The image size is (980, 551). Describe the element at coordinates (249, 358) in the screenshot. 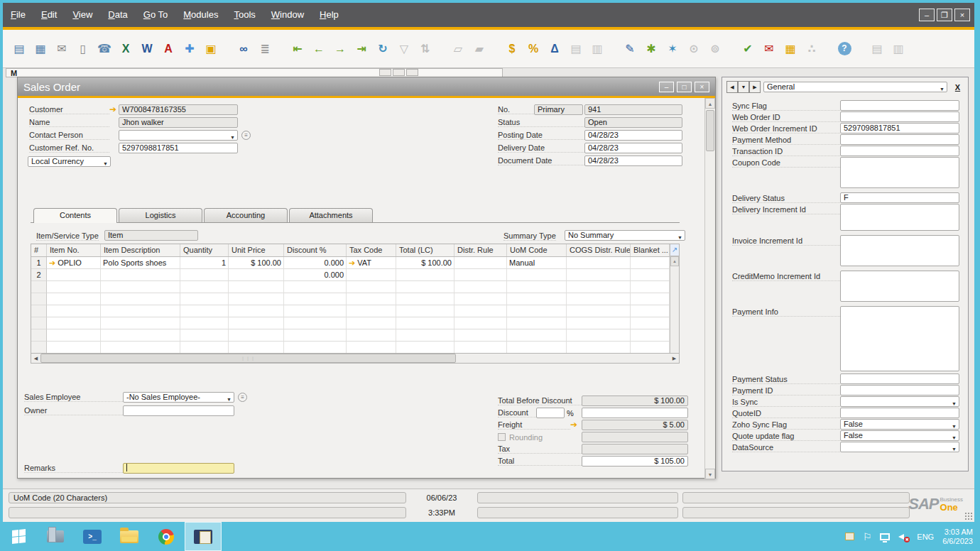

I see `h-scrollbar-thumb: ⋮⋮⋮` at that location.